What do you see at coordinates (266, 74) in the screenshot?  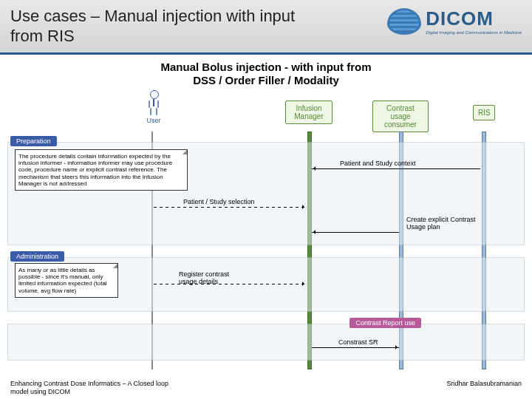 I see `diagram-title: Manual Bolus injection - with input from…` at bounding box center [266, 74].